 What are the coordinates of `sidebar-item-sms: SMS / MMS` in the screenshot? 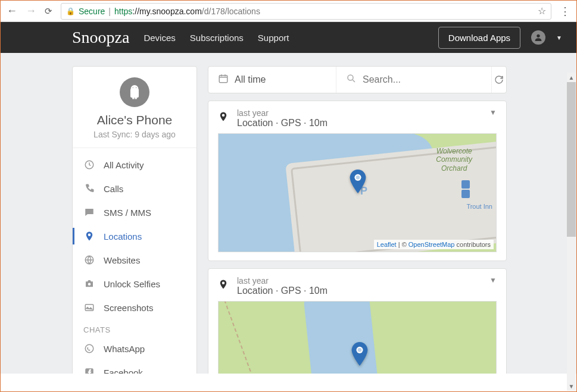 It's located at (135, 212).